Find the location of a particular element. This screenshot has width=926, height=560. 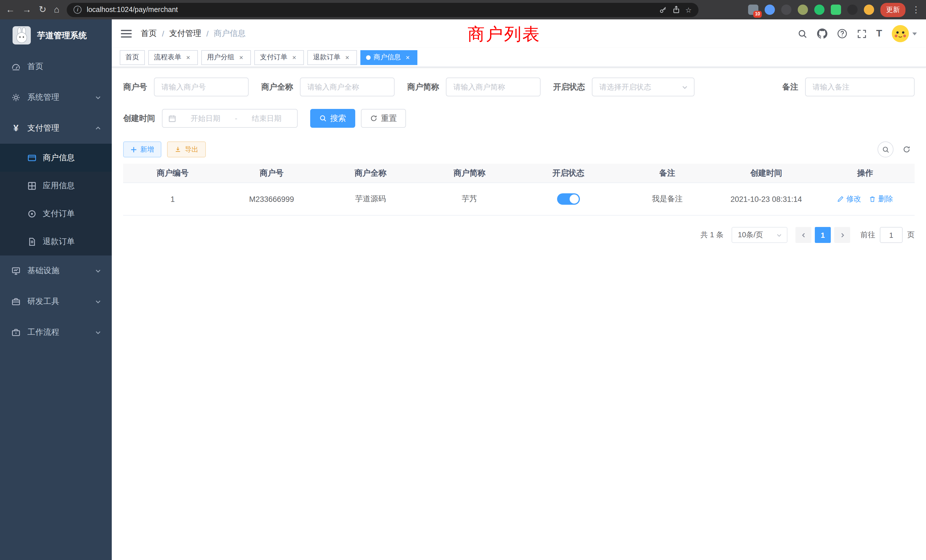

home-icon: ⌂ is located at coordinates (56, 10).